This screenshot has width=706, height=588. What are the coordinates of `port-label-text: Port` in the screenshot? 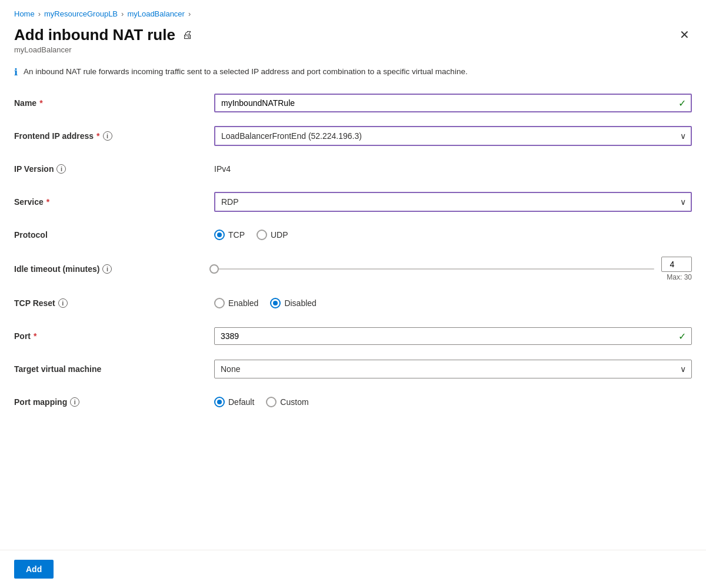 It's located at (22, 336).